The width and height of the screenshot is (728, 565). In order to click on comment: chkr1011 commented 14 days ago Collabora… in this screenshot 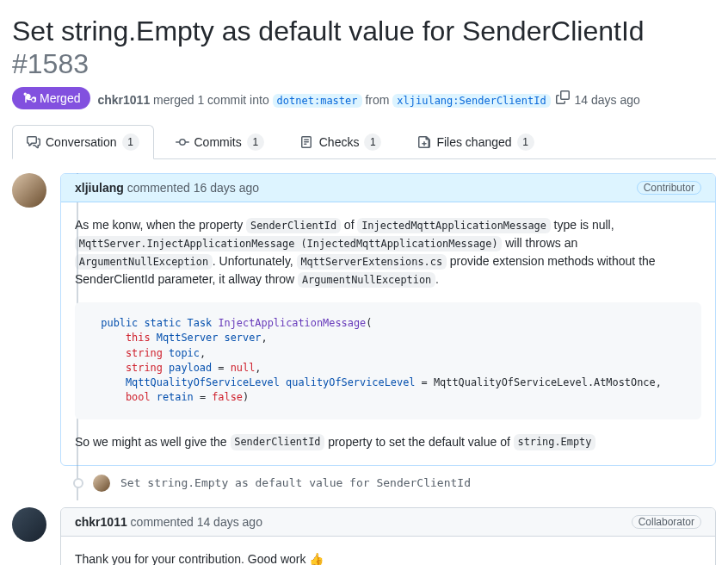, I will do `click(388, 537)`.